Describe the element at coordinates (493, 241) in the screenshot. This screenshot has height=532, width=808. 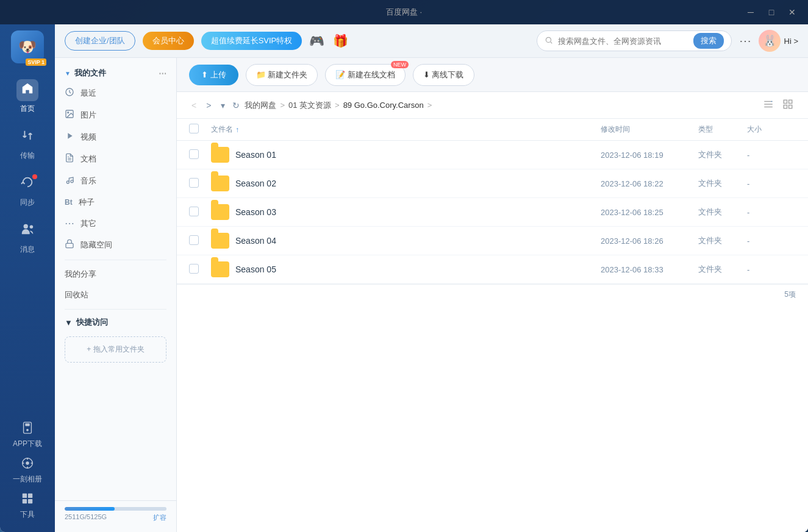
I see `table-row: Season 04 2023-12-06 18:26 文件夹 -` at that location.